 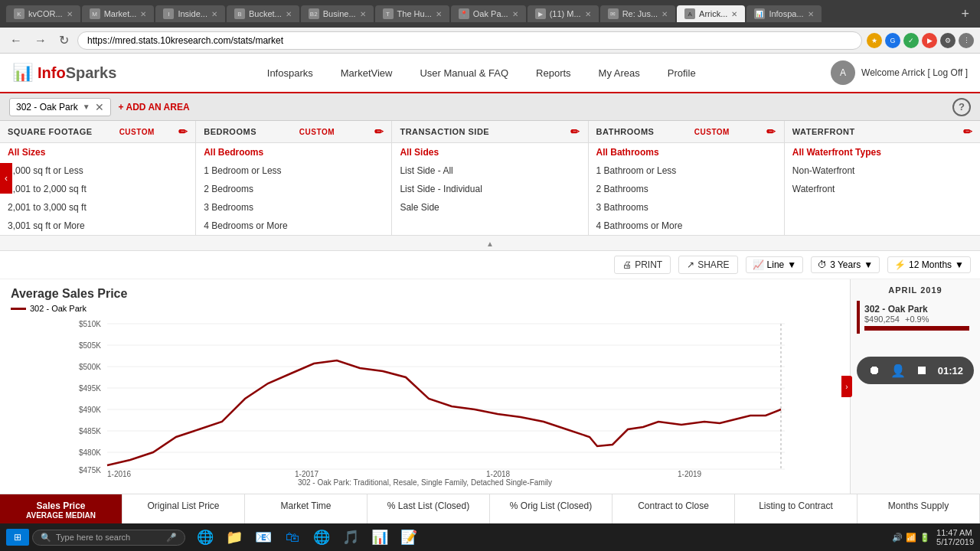 What do you see at coordinates (263, 537) in the screenshot?
I see `taskbar-app-mail: 📧` at bounding box center [263, 537].